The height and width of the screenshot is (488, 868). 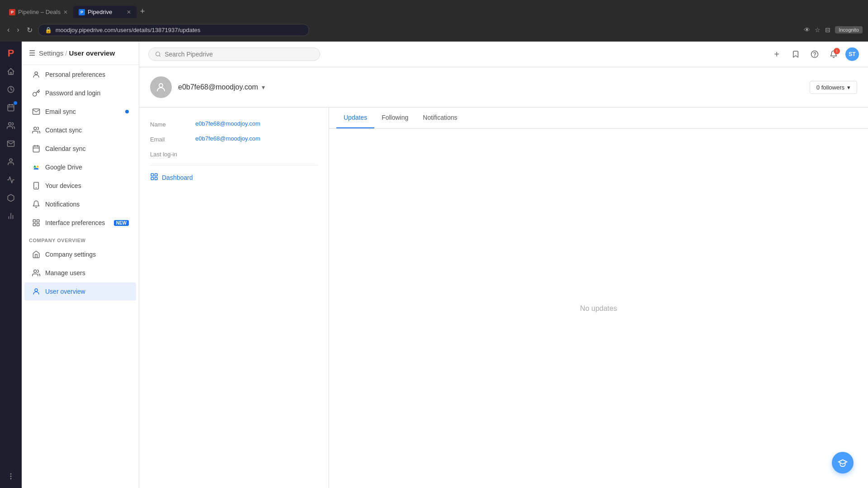 What do you see at coordinates (817, 30) in the screenshot?
I see `bookmark-icon: ☆` at bounding box center [817, 30].